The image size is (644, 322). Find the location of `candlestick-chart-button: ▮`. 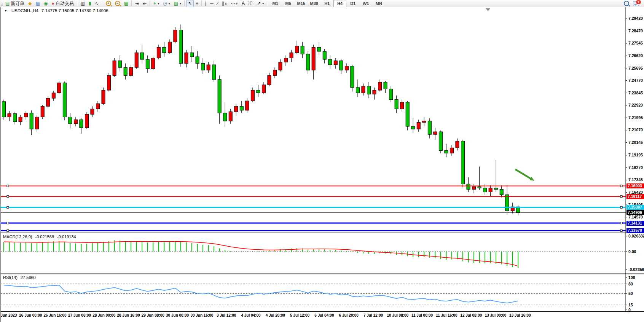

candlestick-chart-button: ▮ is located at coordinates (90, 4).